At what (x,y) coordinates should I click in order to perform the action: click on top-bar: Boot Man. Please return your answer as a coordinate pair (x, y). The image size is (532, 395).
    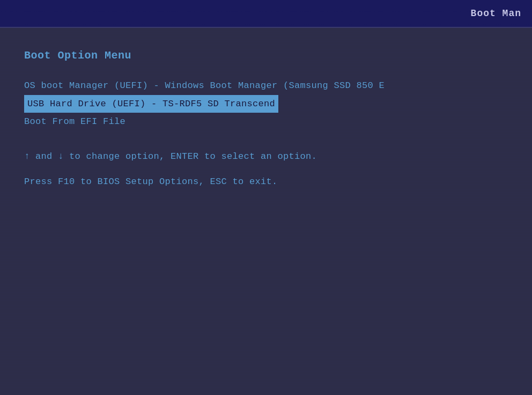
    Looking at the image, I should click on (266, 14).